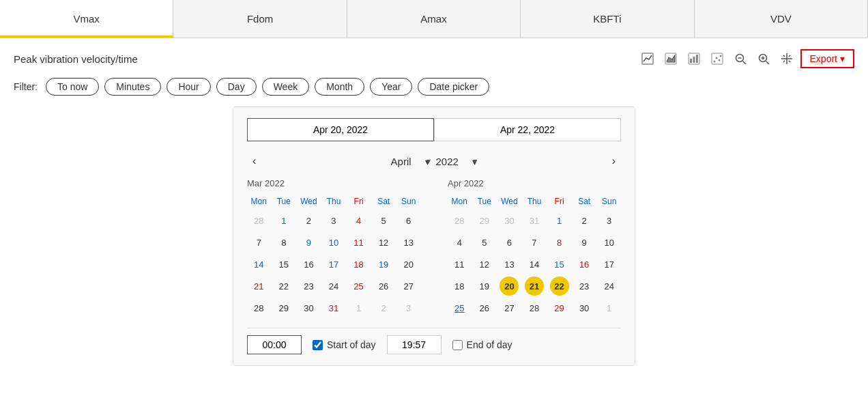 This screenshot has height=411, width=868. I want to click on export-button: Export ▾, so click(827, 59).